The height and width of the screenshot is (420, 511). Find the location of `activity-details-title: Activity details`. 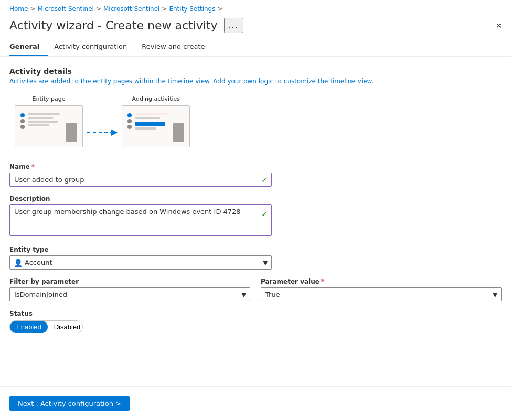

activity-details-title: Activity details is located at coordinates (256, 71).